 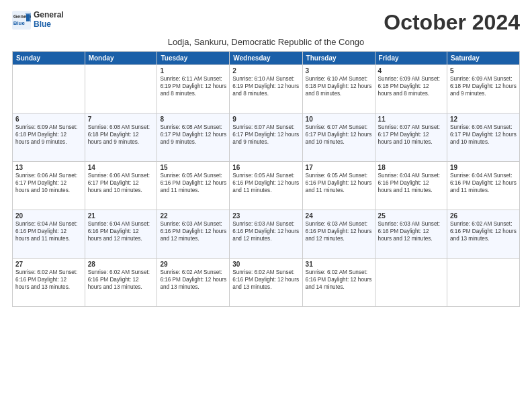 What do you see at coordinates (266, 283) in the screenshot?
I see `calendar-cell: 30Sunrise: 6:02 AM Sunset: 6:16 PM Dayli…` at bounding box center [266, 283].